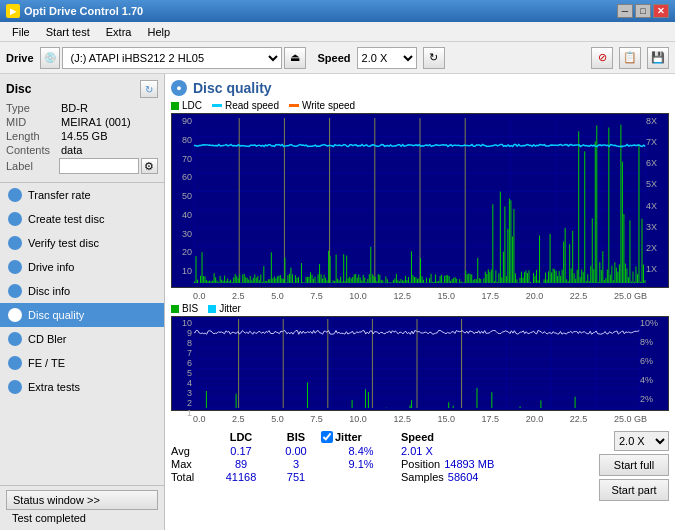  What do you see at coordinates (295, 58) in the screenshot?
I see `eject-button: ⏏` at bounding box center [295, 58].